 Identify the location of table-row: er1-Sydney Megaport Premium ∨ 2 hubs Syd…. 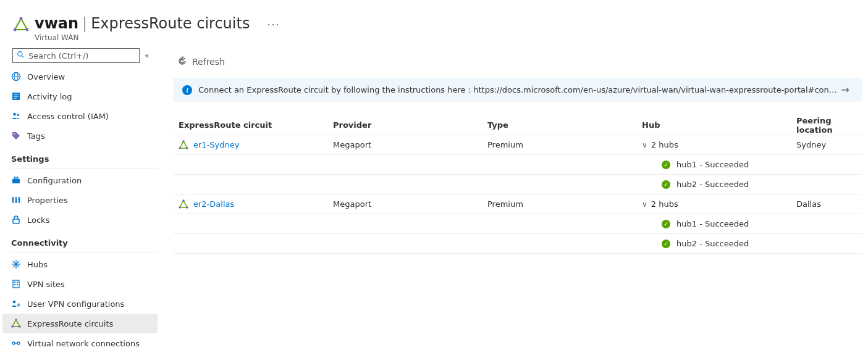
(518, 145).